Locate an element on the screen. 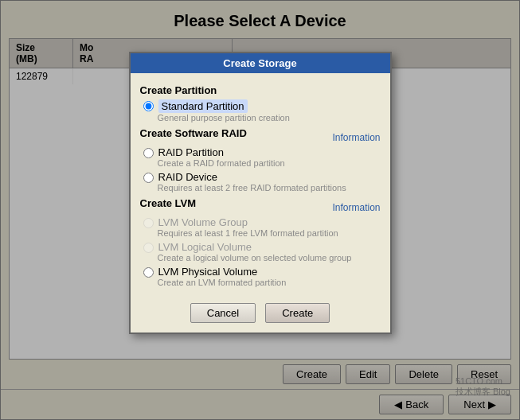 Image resolution: width=520 pixels, height=420 pixels. lvm-pv-label: LVM Physical Volume is located at coordinates (209, 272).